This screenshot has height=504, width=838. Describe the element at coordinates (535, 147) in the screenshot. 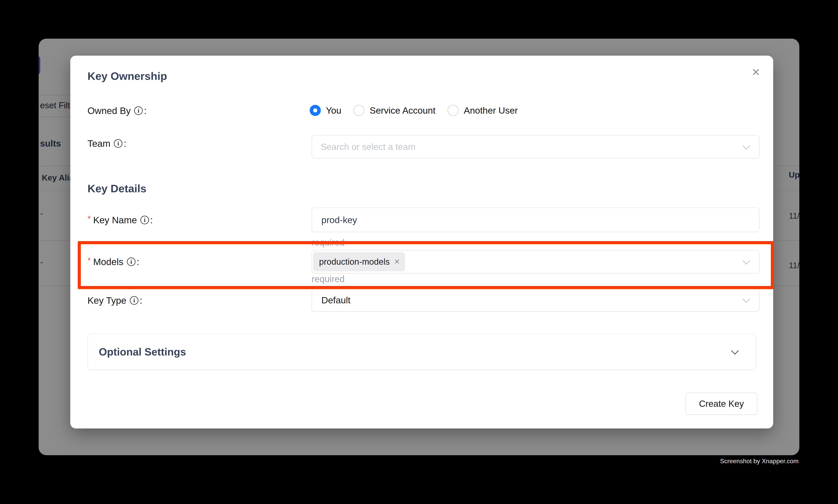

I see `team-select: Search or select a team` at that location.